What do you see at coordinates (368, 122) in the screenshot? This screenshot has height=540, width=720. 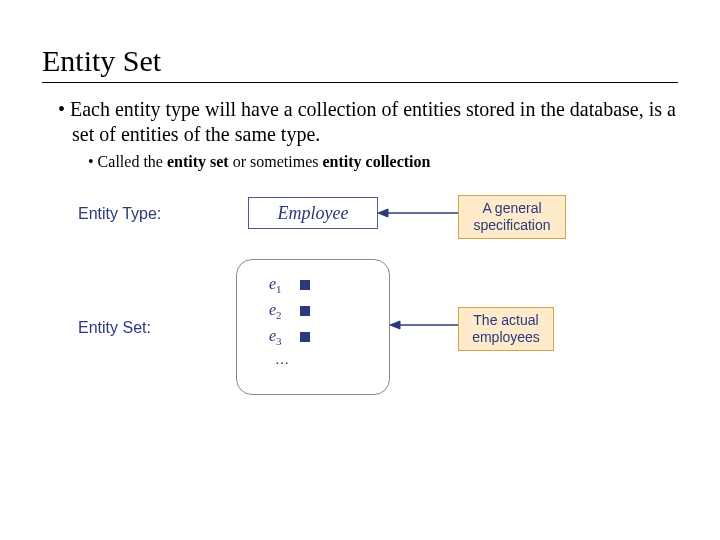 I see `bullet-main: Each entity type will have a collection …` at bounding box center [368, 122].